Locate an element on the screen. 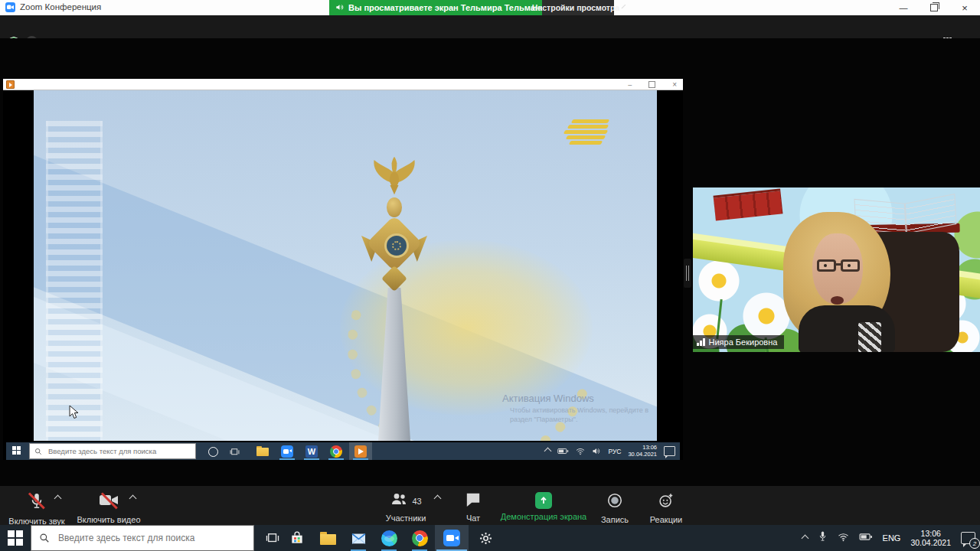 The width and height of the screenshot is (980, 551). minimize-button: — is located at coordinates (903, 8).